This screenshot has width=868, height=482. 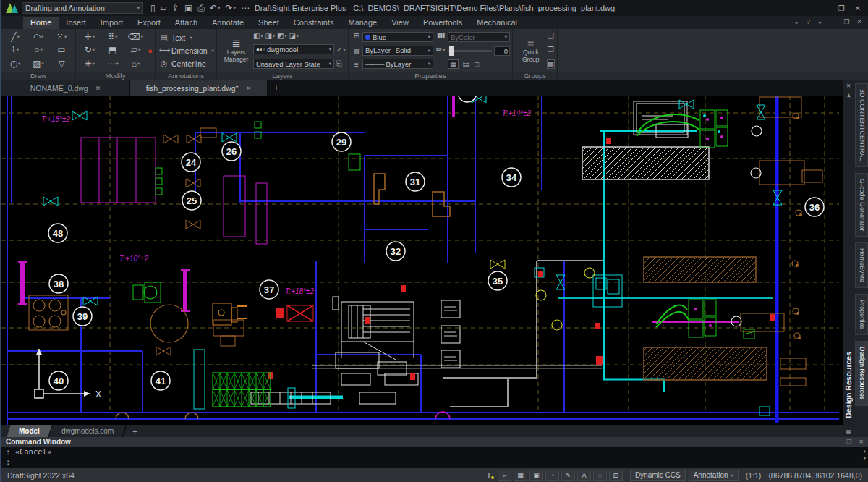 I want to click on polar-button: ◔, so click(x=553, y=475).